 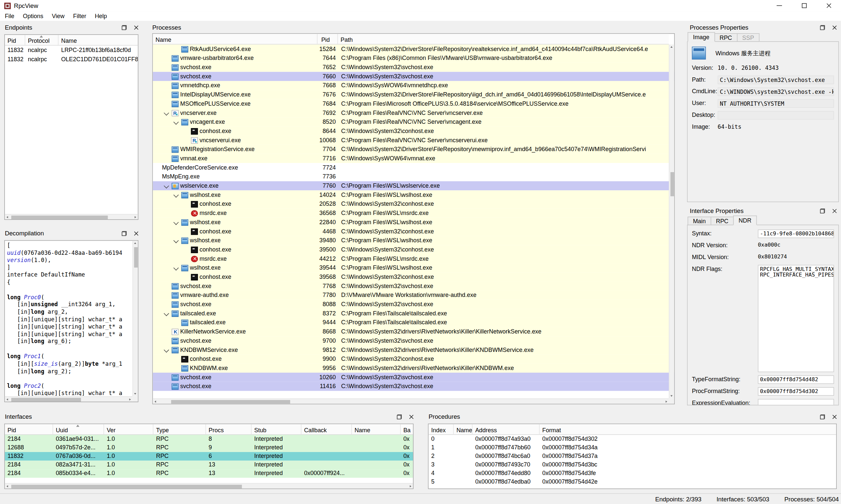 What do you see at coordinates (135, 319) in the screenshot?
I see `decompilation-vertical-scrollbar` at bounding box center [135, 319].